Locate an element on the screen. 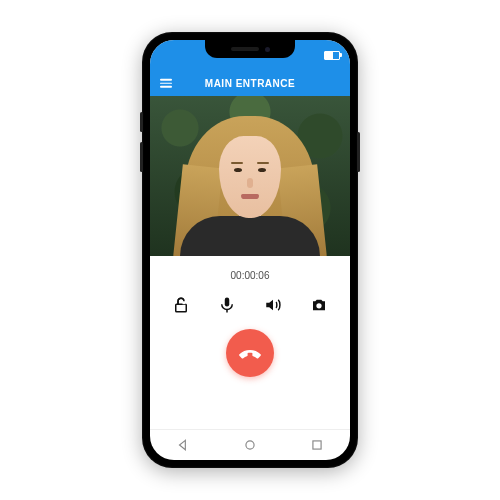 This screenshot has width=500, height=500. video-feed is located at coordinates (250, 176).